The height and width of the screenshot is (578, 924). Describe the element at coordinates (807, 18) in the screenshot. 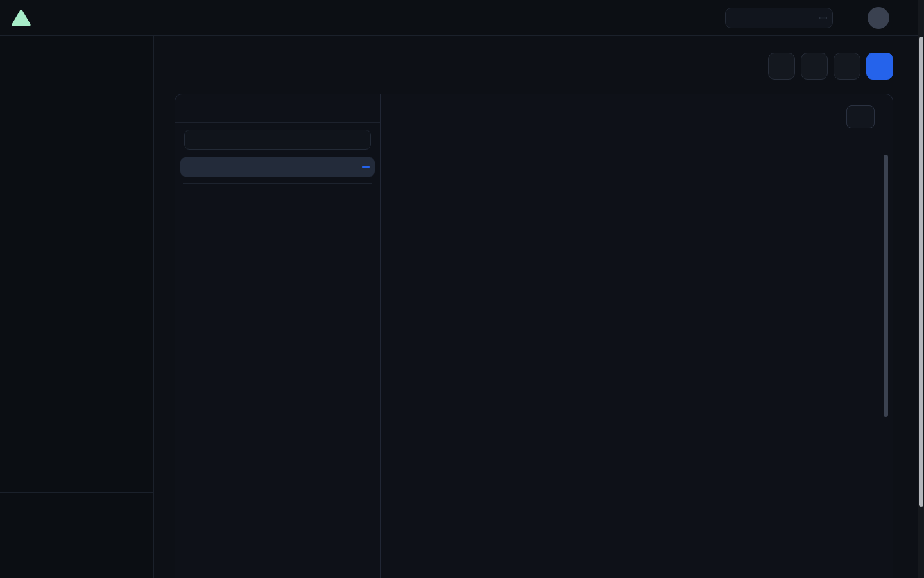

I see `header-actions` at that location.